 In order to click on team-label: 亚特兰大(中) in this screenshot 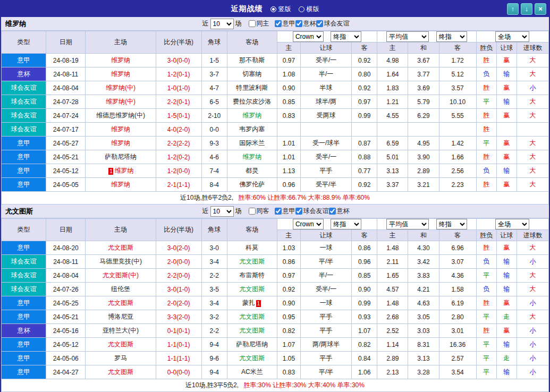, I will do `click(121, 330)`.